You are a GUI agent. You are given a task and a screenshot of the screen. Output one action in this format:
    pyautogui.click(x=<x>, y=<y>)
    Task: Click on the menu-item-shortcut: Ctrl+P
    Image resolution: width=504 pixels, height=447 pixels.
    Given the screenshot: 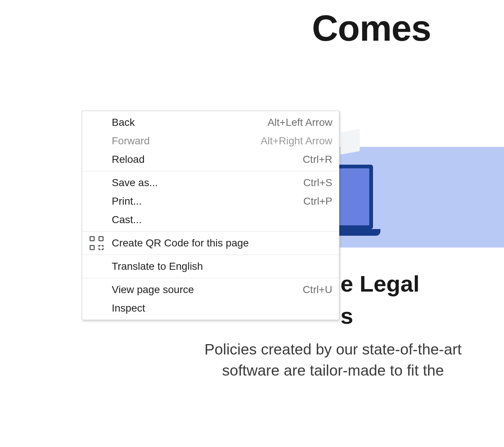 What is the action you would take?
    pyautogui.click(x=317, y=201)
    